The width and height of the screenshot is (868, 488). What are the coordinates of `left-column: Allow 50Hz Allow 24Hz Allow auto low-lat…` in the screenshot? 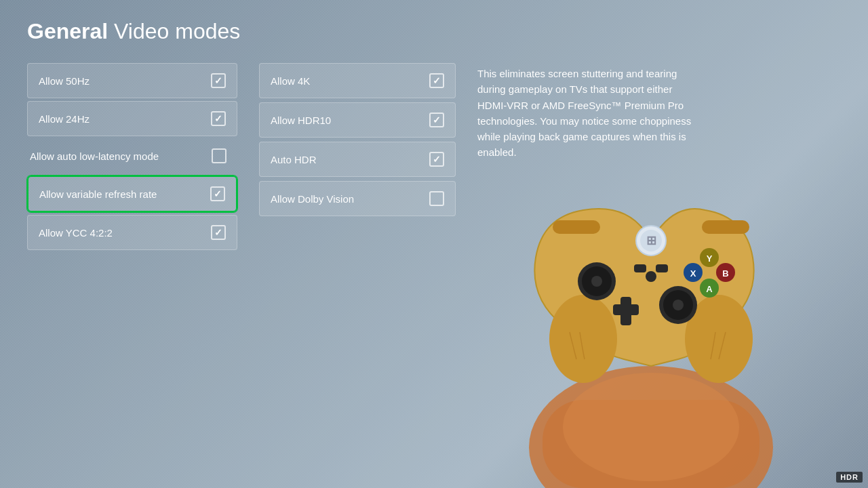 It's located at (132, 157).